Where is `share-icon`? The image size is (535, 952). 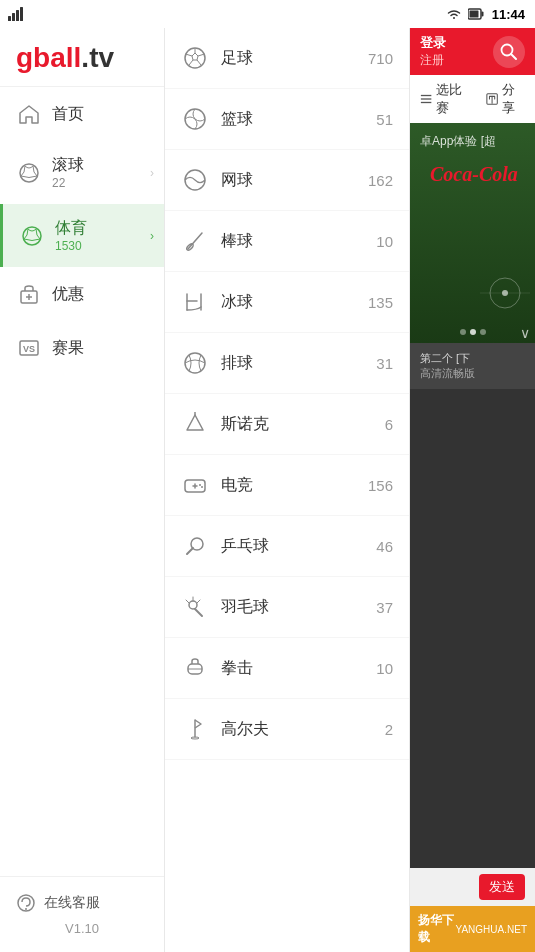
share-icon is located at coordinates (492, 99).